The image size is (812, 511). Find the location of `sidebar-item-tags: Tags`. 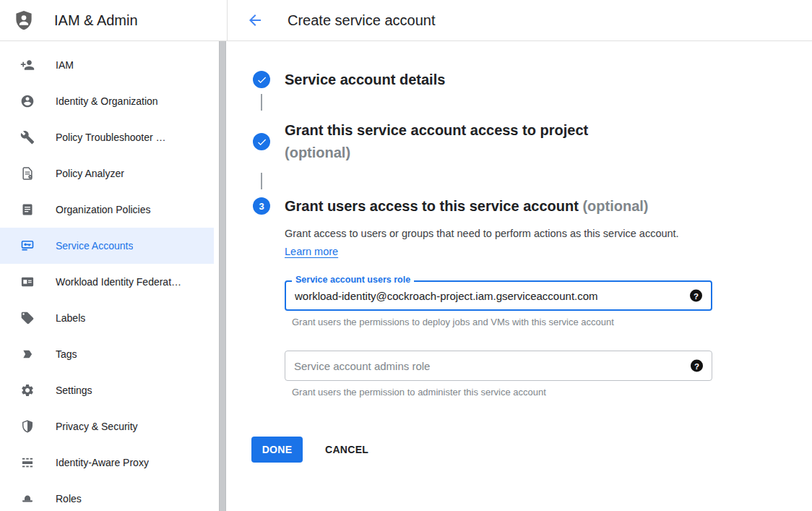

sidebar-item-tags: Tags is located at coordinates (107, 354).